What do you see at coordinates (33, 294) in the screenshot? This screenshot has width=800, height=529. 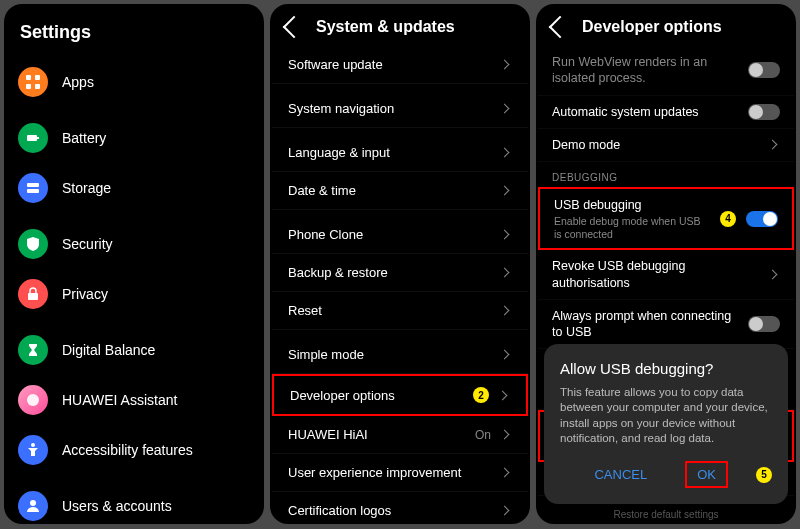 I see `lock-icon` at bounding box center [33, 294].